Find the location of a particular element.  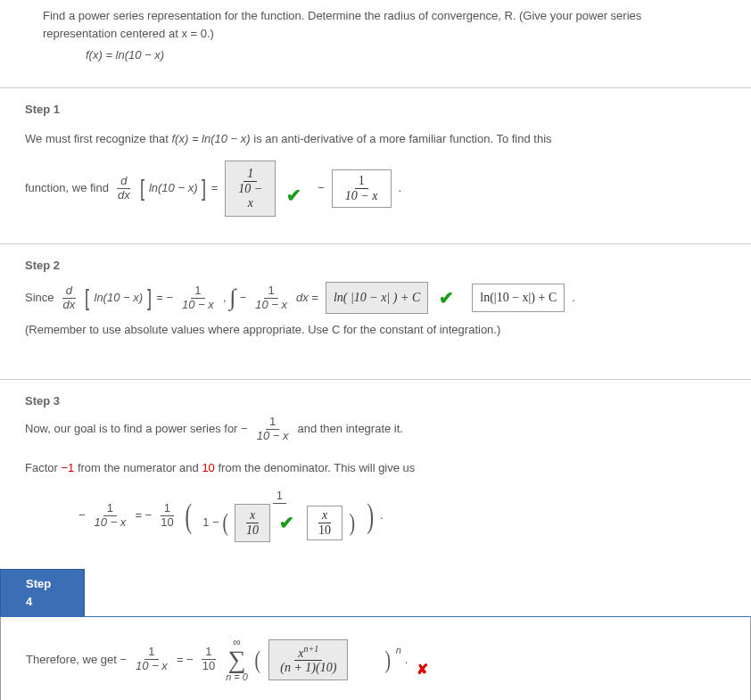

step-4-equation: Therefore, we get − 1 10 − x = − 1 10 ∞ … is located at coordinates (376, 660).